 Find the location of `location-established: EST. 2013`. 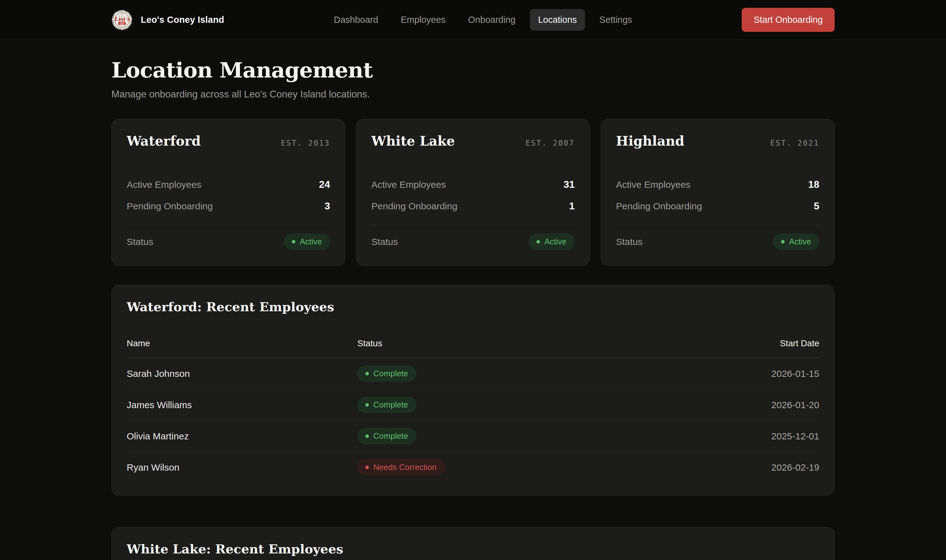

location-established: EST. 2013 is located at coordinates (306, 143).